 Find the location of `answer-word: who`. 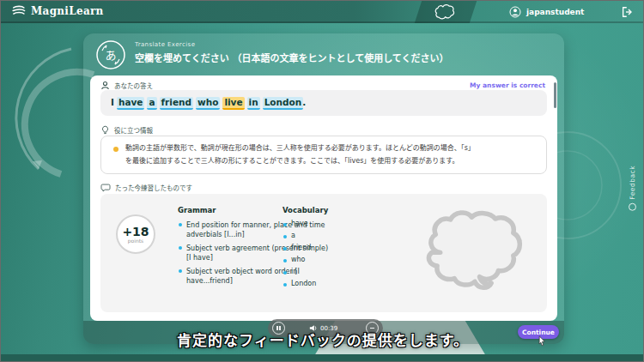

answer-word: who is located at coordinates (208, 103).